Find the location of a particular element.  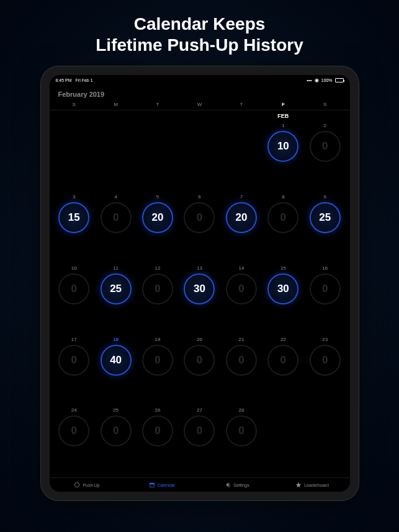

tab-label: Settings is located at coordinates (241, 485).